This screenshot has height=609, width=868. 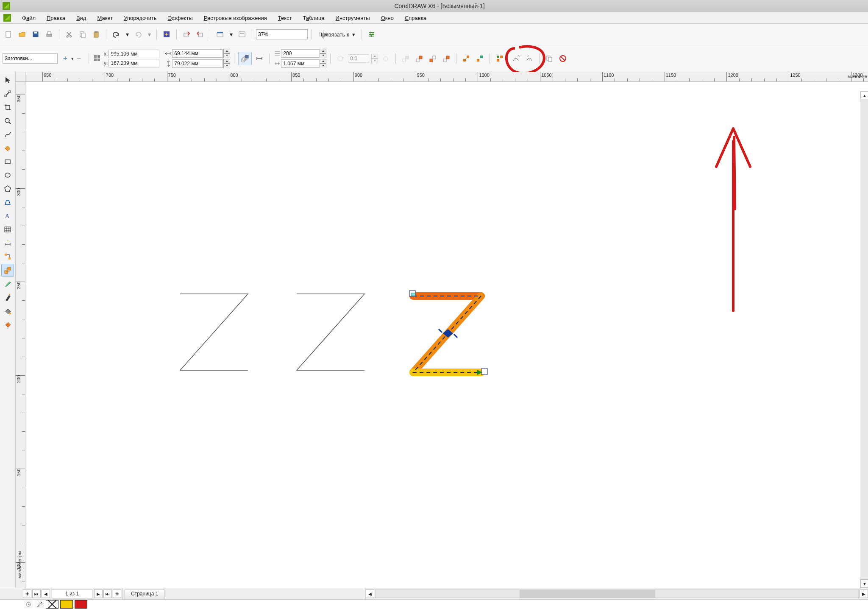 I want to click on blend-rotation-button, so click(x=340, y=59).